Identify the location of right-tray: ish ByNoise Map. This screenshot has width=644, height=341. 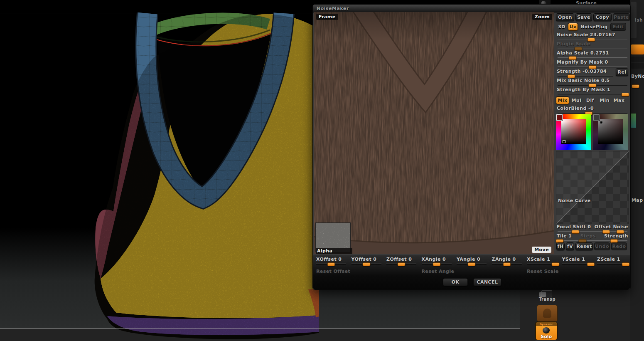
(637, 170).